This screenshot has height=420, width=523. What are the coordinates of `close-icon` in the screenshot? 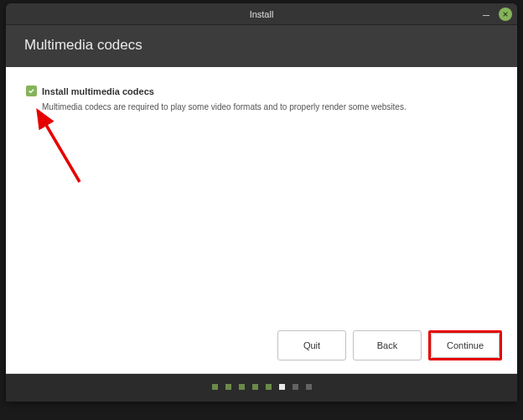 It's located at (505, 14).